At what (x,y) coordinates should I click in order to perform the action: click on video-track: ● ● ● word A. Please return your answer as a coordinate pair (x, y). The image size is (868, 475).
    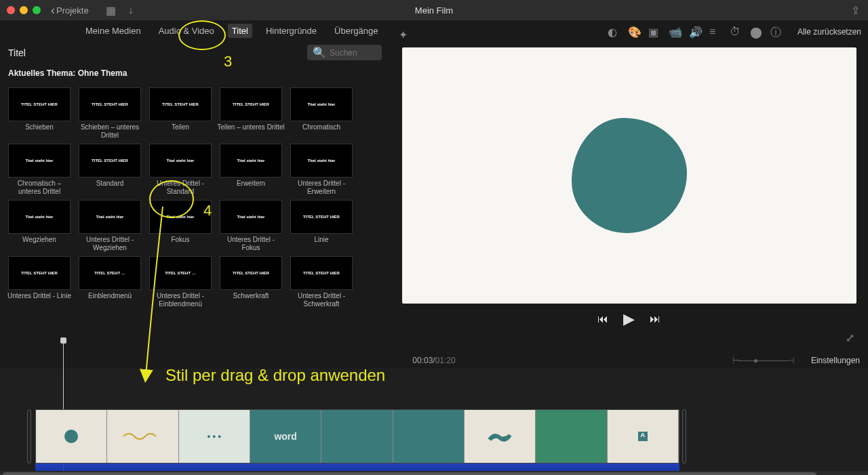
    Looking at the image, I should click on (357, 436).